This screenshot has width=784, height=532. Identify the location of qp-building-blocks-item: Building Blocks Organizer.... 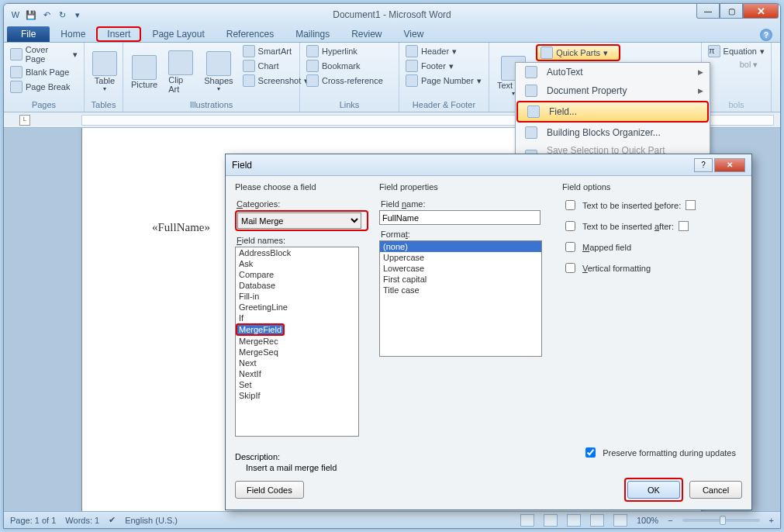
(613, 133).